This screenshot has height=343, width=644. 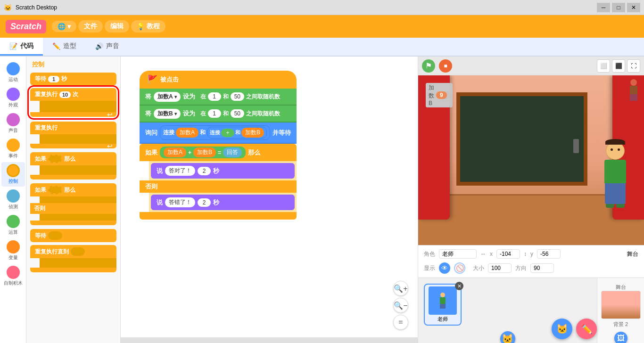 What do you see at coordinates (508, 254) in the screenshot?
I see `sprite-x-input` at bounding box center [508, 254].